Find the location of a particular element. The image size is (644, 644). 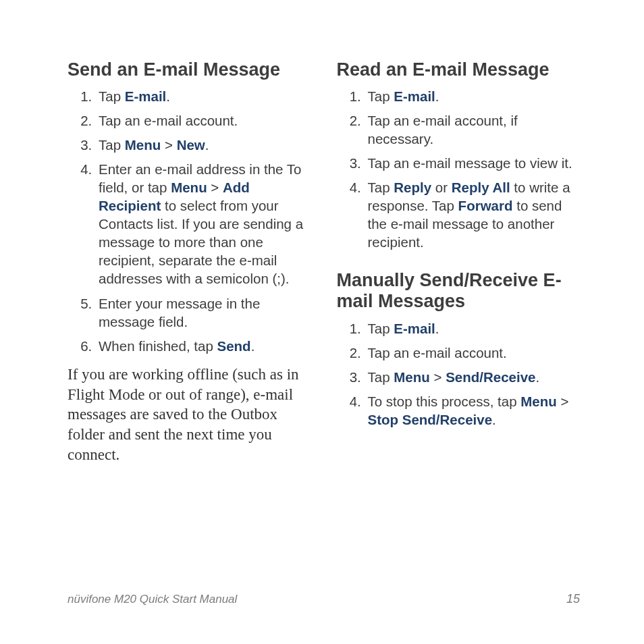

ui-term: Reply All is located at coordinates (481, 188).